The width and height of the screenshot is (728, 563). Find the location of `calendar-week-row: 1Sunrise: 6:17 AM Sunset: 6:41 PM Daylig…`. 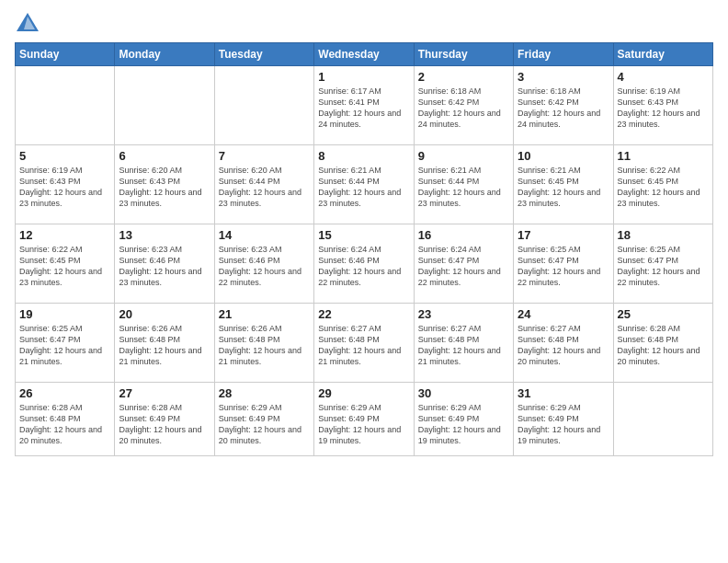

calendar-week-row: 1Sunrise: 6:17 AM Sunset: 6:41 PM Daylig… is located at coordinates (364, 106).